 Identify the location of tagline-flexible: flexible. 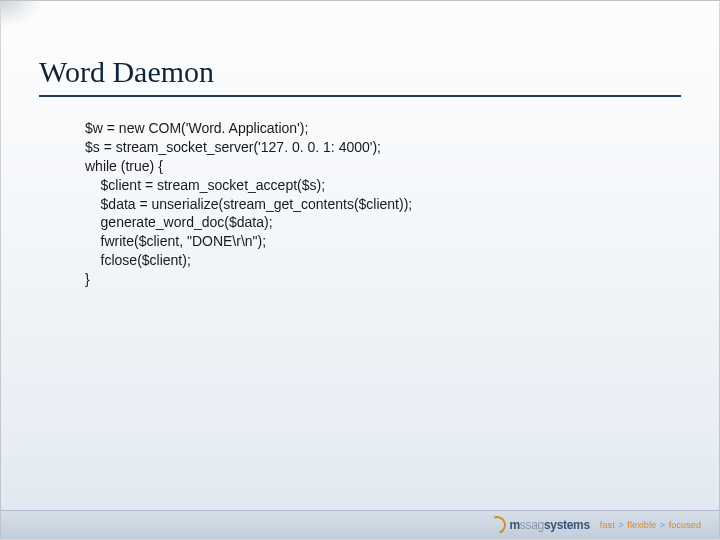
(642, 525).